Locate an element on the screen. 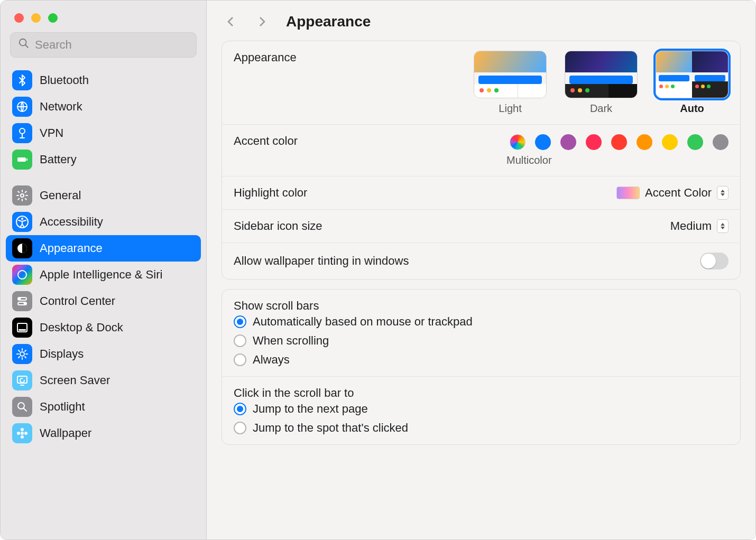  screensaver-icon is located at coordinates (22, 380).